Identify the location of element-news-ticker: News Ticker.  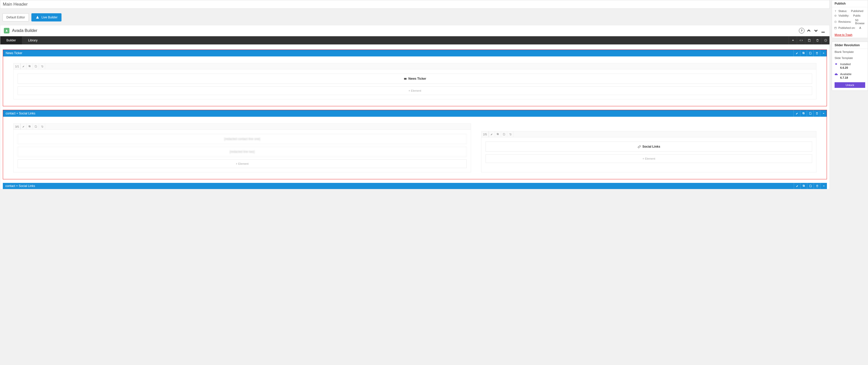
(415, 79).